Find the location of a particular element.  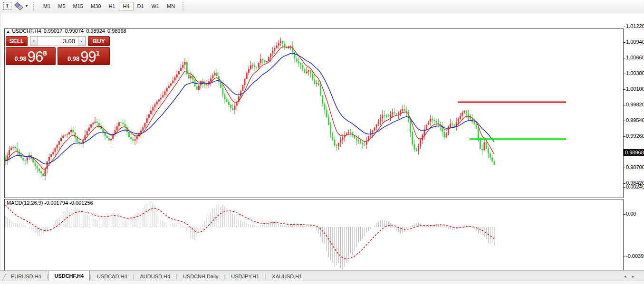

close-value: 0.98968 is located at coordinates (117, 31).